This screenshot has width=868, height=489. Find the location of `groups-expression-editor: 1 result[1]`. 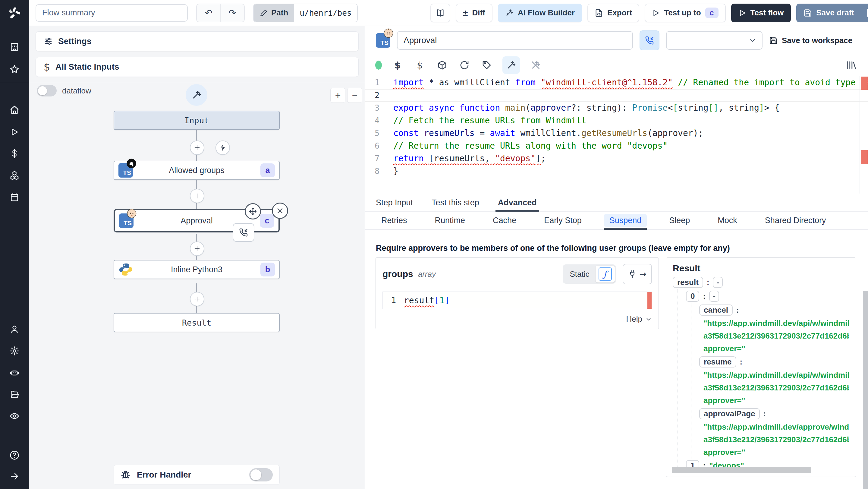

groups-expression-editor: 1 result[1] is located at coordinates (517, 300).